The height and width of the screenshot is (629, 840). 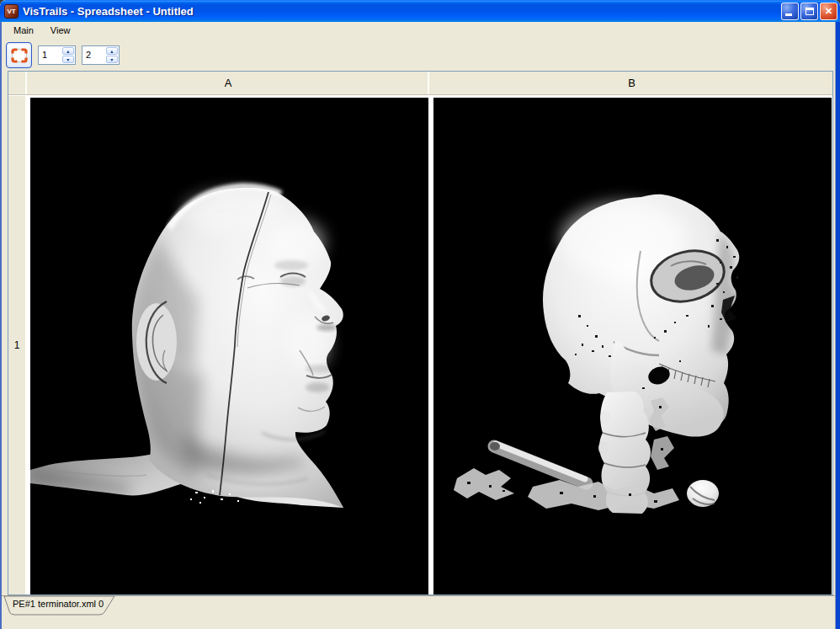 I want to click on app-logo-icon: VT, so click(x=12, y=12).